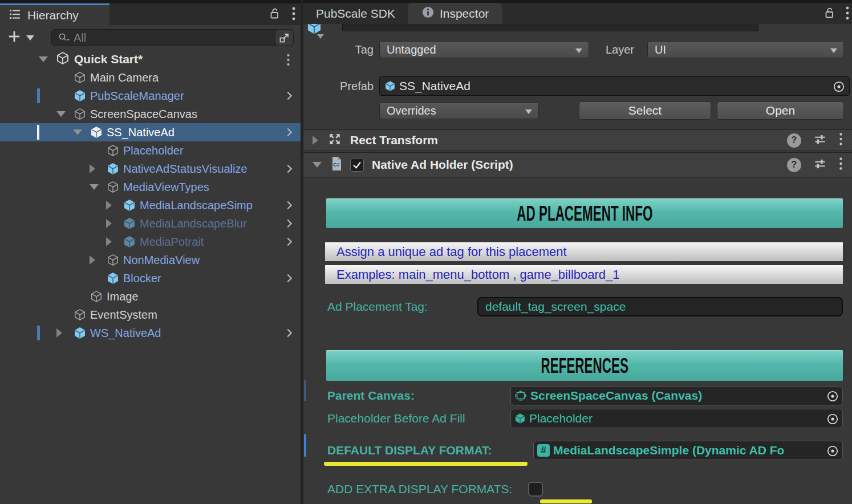 The width and height of the screenshot is (852, 504). Describe the element at coordinates (443, 165) in the screenshot. I see `native-ad-holder-title: Native Ad Holder (Script)` at that location.